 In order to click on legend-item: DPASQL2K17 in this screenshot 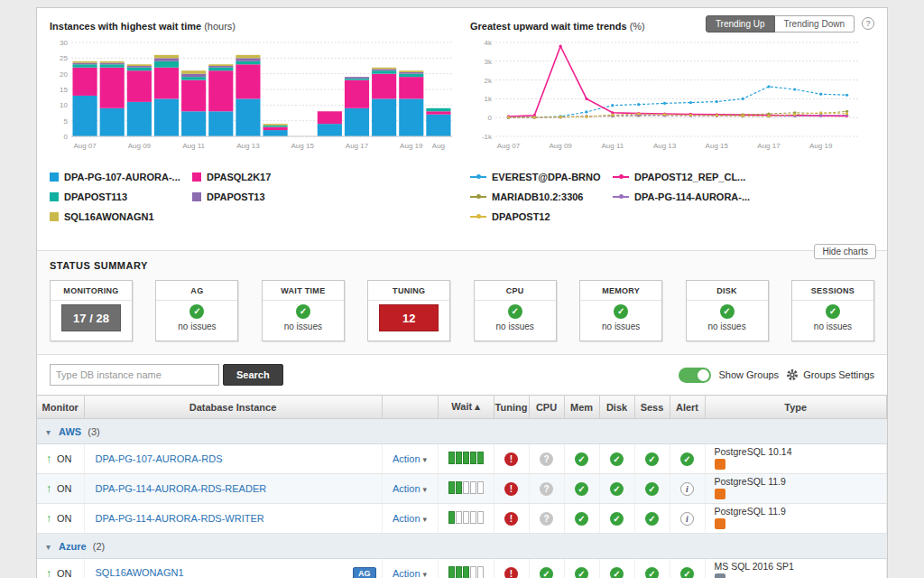, I will do `click(263, 177)`.